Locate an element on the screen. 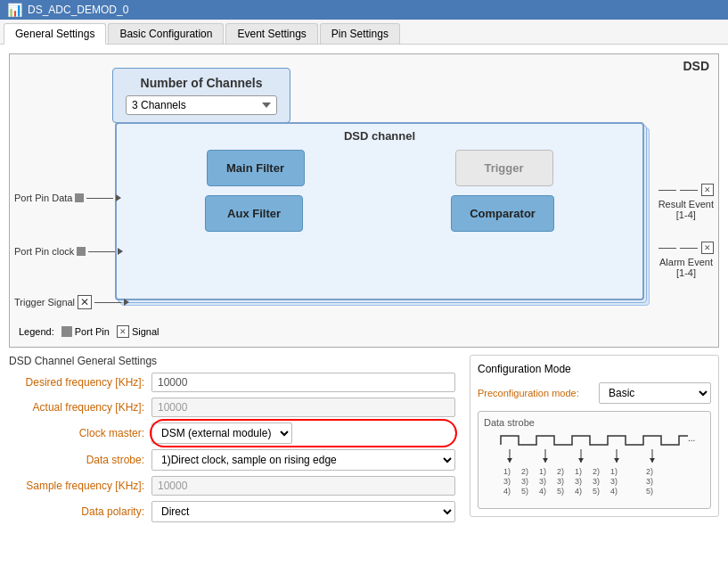 The image size is (728, 566). alarm-xsq: ✕ is located at coordinates (708, 248).